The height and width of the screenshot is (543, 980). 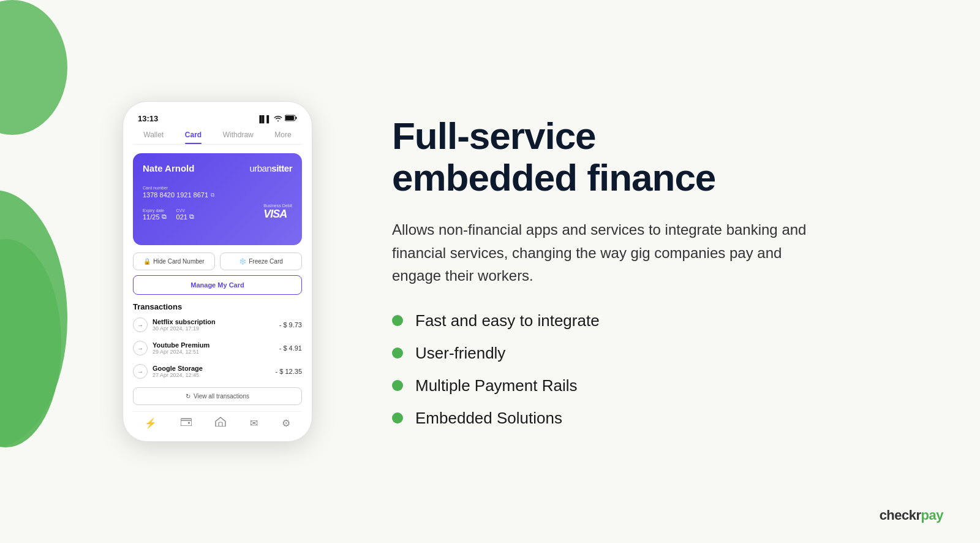 What do you see at coordinates (662, 353) in the screenshot?
I see `bullet-item: User-friendly` at bounding box center [662, 353].